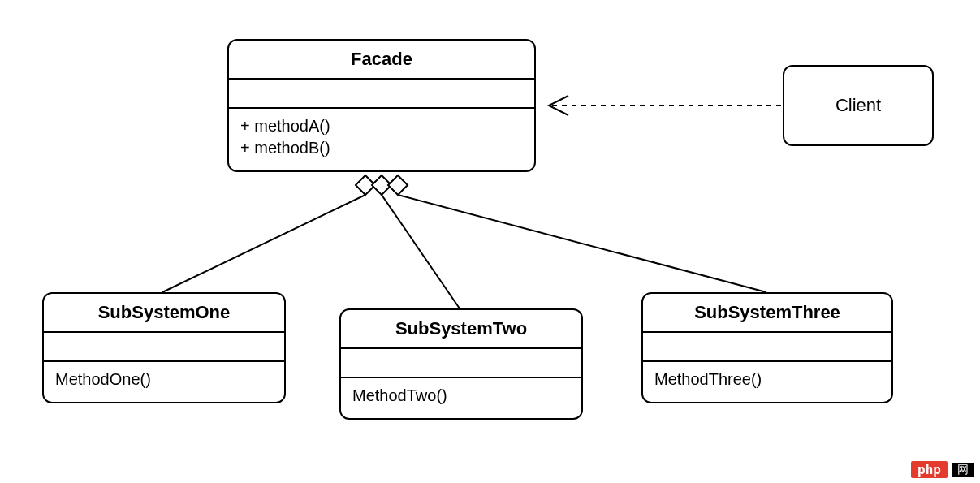 This screenshot has width=980, height=483. I want to click on class-box-subsystem-three: SubSystemThree MethodThree(), so click(767, 347).